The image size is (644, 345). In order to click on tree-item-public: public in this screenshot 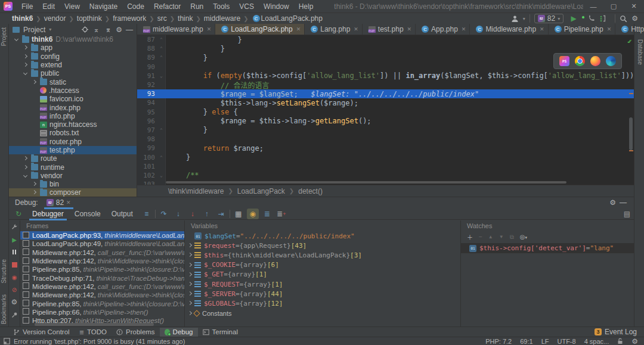, I will do `click(73, 73)`.